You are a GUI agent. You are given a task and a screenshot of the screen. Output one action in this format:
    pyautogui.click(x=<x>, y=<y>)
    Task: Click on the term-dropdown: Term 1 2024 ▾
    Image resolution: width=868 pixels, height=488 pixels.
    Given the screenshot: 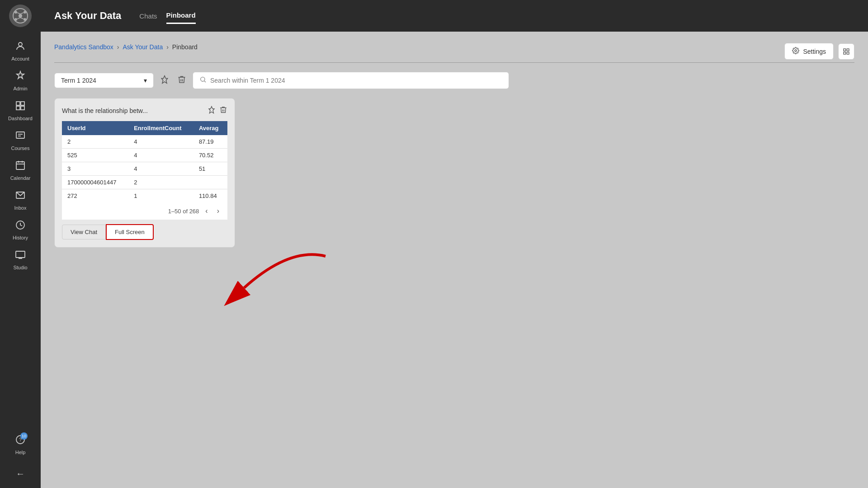 What is the action you would take?
    pyautogui.click(x=104, y=80)
    